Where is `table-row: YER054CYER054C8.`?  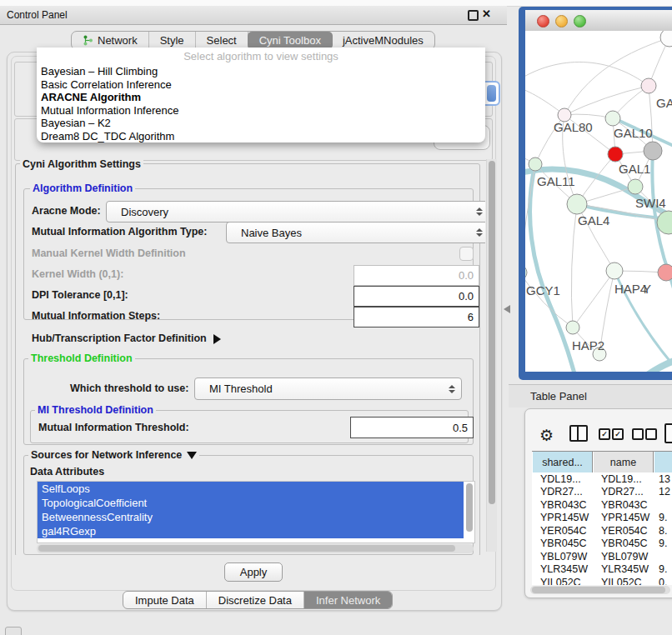
table-row: YER054CYER054C8. is located at coordinates (602, 531).